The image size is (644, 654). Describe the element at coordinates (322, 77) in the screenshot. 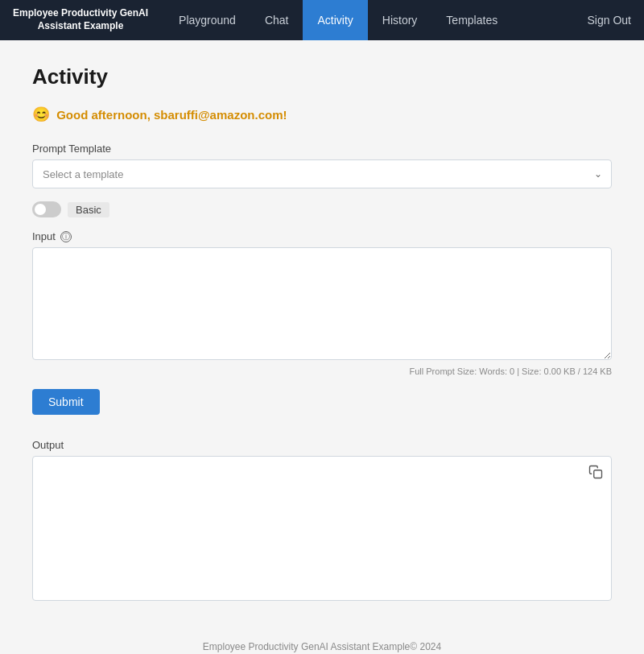

I see `page-title: Activity` at that location.